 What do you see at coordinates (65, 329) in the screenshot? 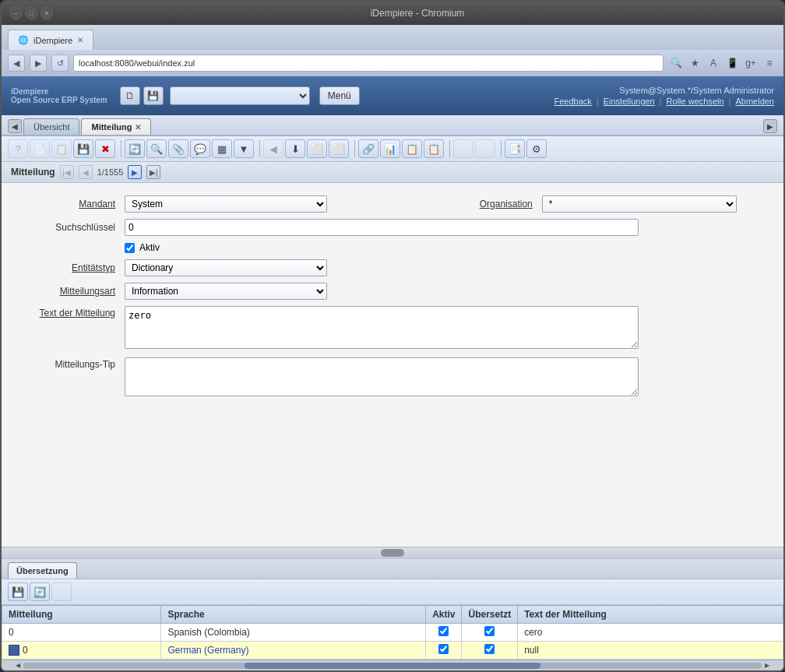
I see `text-label: Text der Mitteilung` at bounding box center [65, 329].